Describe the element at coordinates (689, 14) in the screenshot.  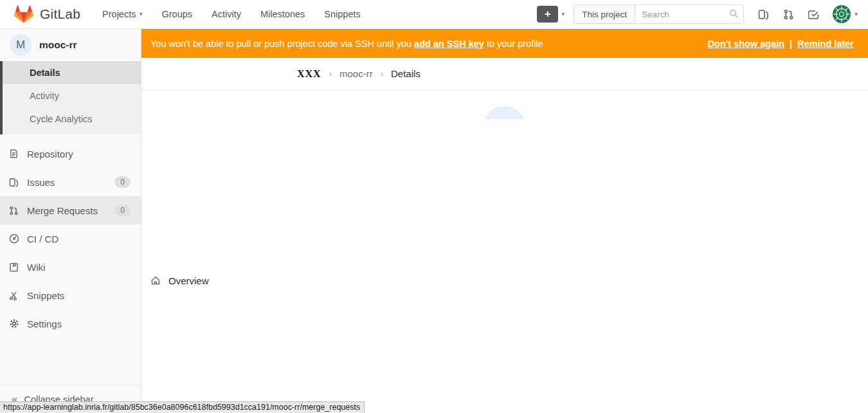
I see `search-input` at that location.